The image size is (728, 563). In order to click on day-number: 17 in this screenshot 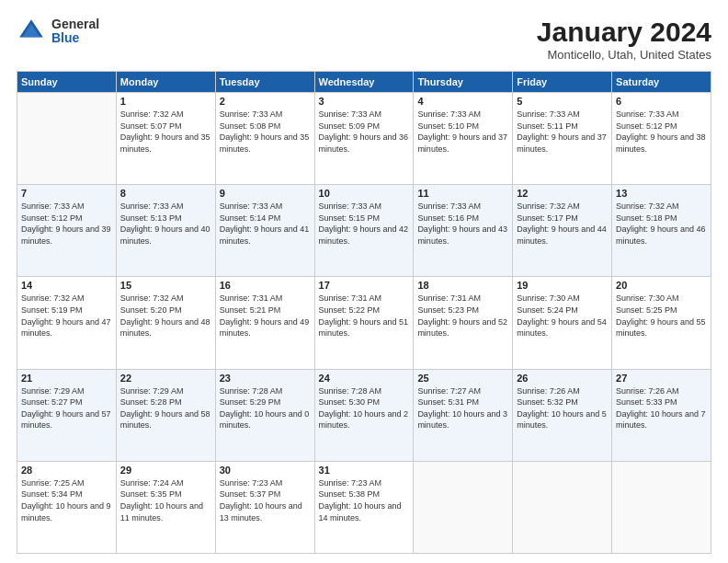, I will do `click(364, 285)`.